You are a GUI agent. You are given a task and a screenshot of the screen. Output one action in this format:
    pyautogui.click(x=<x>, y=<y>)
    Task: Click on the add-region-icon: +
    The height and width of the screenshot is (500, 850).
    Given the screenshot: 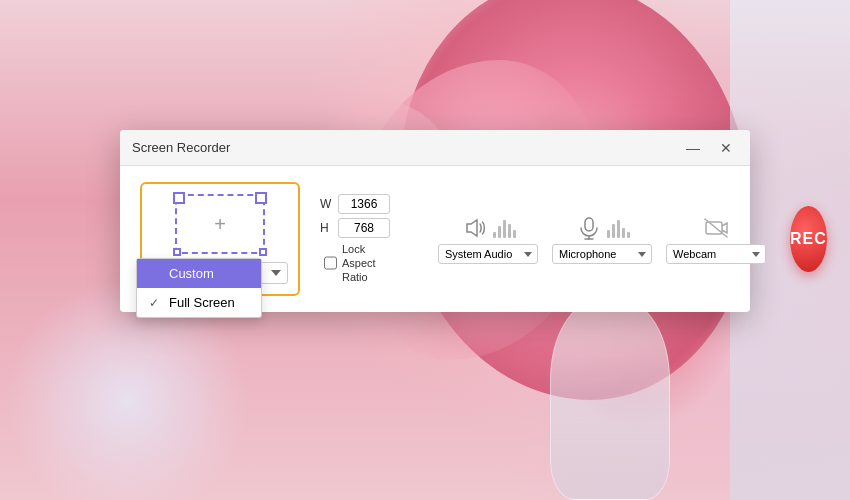 What is the action you would take?
    pyautogui.click(x=220, y=224)
    